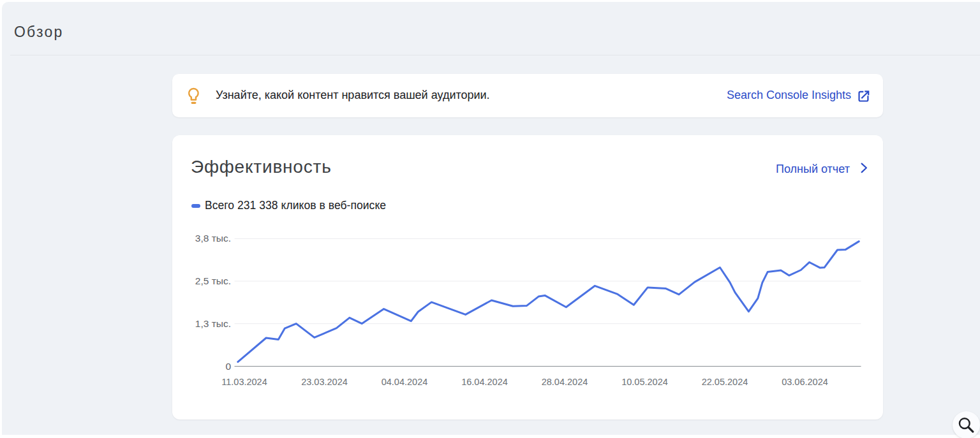 This screenshot has height=438, width=980. What do you see at coordinates (405, 382) in the screenshot?
I see `svg-text: 04.04.2024` at bounding box center [405, 382].